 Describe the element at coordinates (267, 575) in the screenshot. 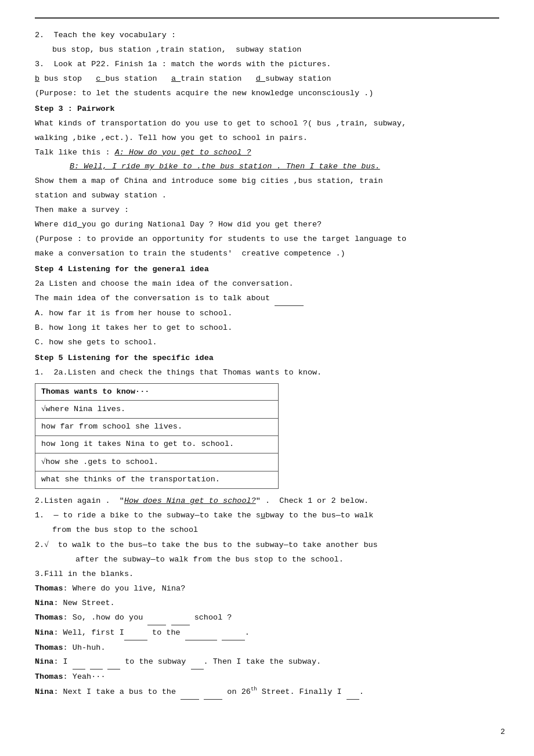

I see `step5-sub3: 3.Fill in the blanks.` at that location.